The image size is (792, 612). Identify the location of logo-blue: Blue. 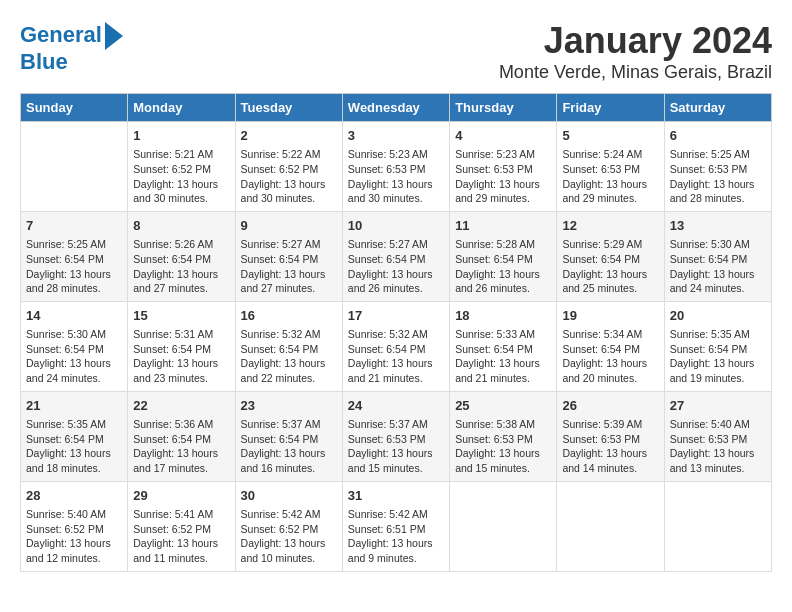
(44, 62).